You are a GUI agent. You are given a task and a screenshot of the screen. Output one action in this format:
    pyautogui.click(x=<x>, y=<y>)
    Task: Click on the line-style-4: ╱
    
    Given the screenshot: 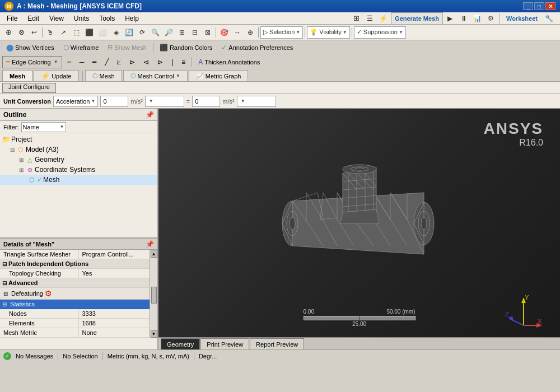 What is the action you would take?
    pyautogui.click(x=106, y=62)
    